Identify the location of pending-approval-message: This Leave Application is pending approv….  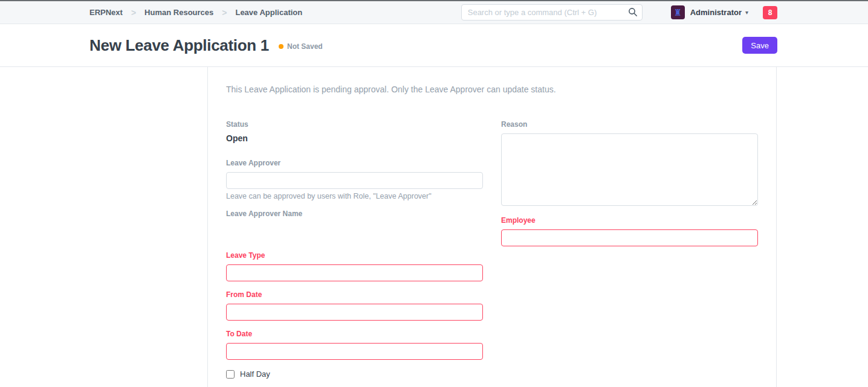
(492, 89).